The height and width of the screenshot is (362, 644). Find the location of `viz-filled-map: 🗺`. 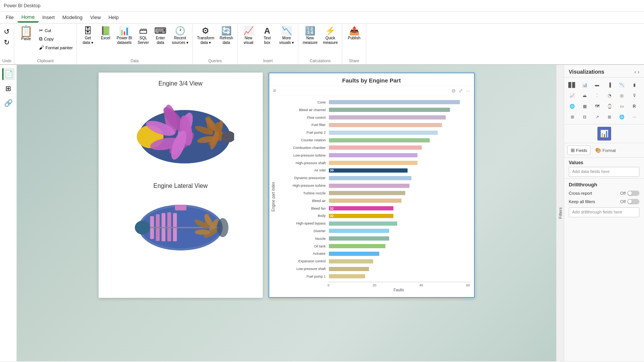

viz-filled-map: 🗺 is located at coordinates (597, 106).